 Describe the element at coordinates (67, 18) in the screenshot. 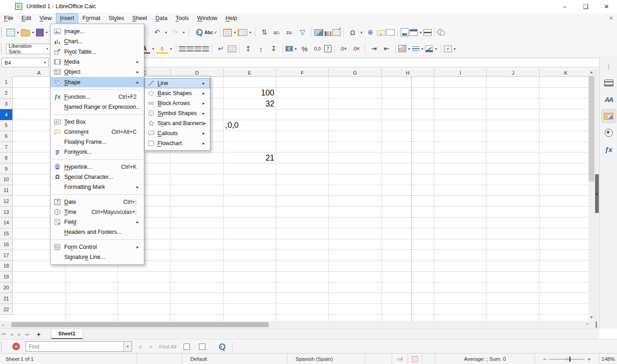

I see `menu-insert: Insert` at that location.